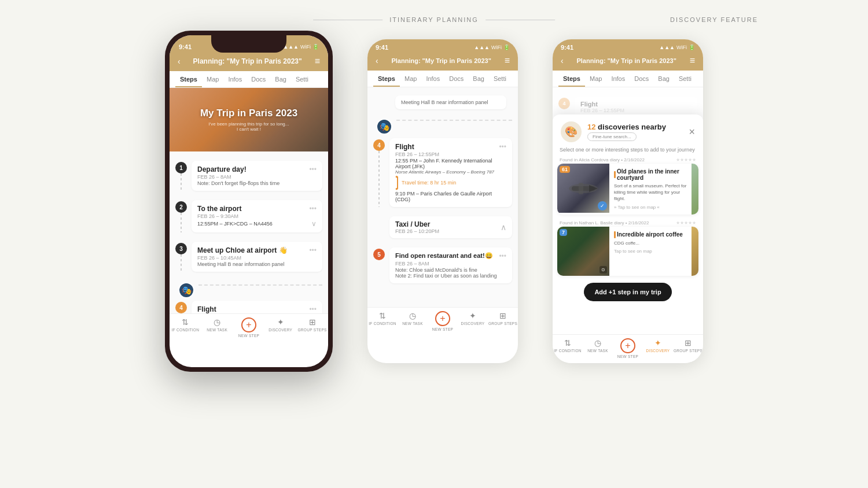 The image size is (868, 488). What do you see at coordinates (443, 227) in the screenshot?
I see `phone2-taxi-row: Taxi / Uber FEB 26 – 10:20PM ∧` at bounding box center [443, 227].